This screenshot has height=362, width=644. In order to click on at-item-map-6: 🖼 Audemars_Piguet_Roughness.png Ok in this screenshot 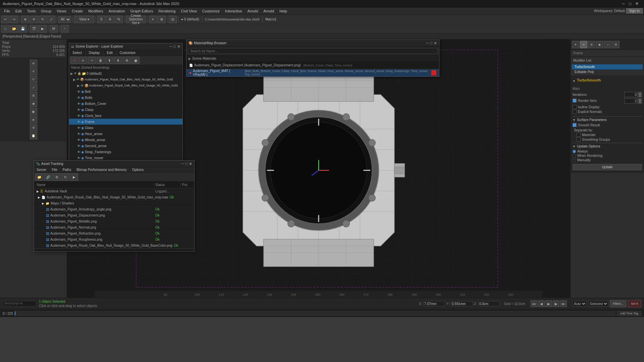, I will do `click(114, 240)`.